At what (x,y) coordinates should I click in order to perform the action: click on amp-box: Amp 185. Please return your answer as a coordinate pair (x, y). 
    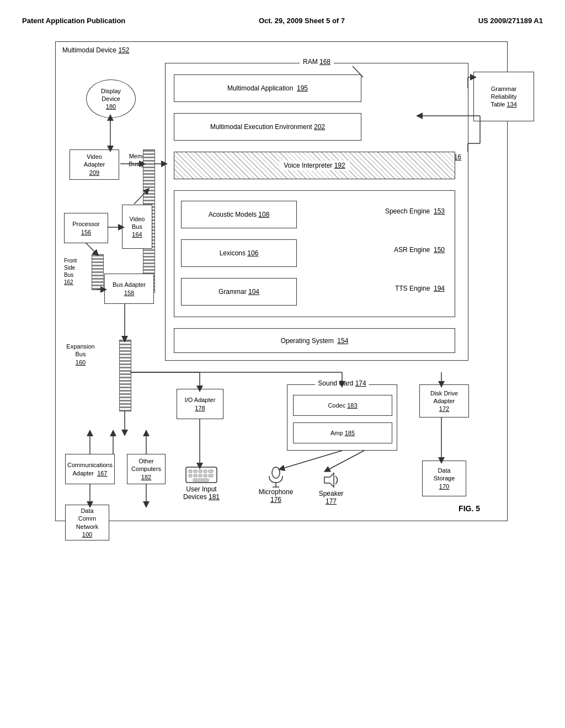
    Looking at the image, I should click on (343, 433).